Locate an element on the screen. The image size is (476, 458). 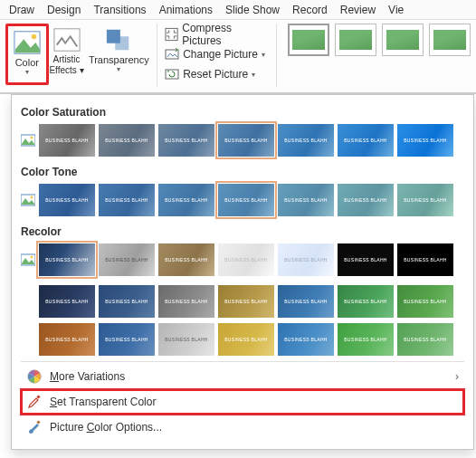
change-picture-button: Change Picture ▾ is located at coordinates (217, 54).